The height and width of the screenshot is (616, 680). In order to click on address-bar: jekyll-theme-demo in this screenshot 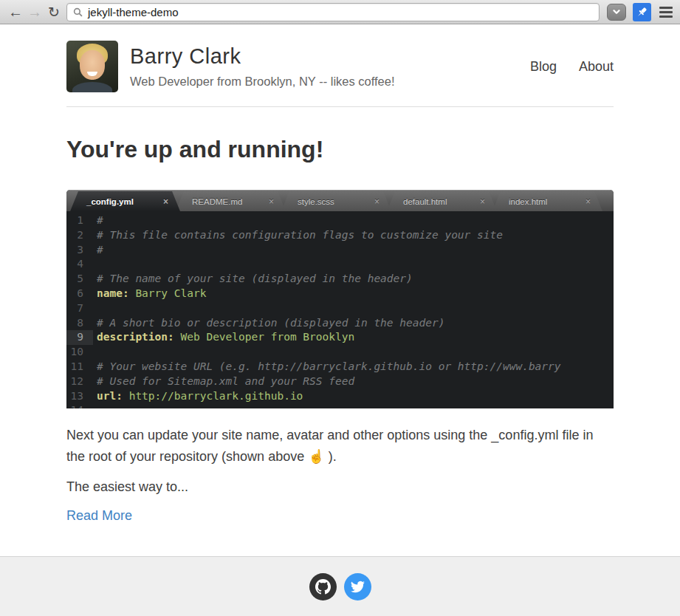, I will do `click(333, 12)`.